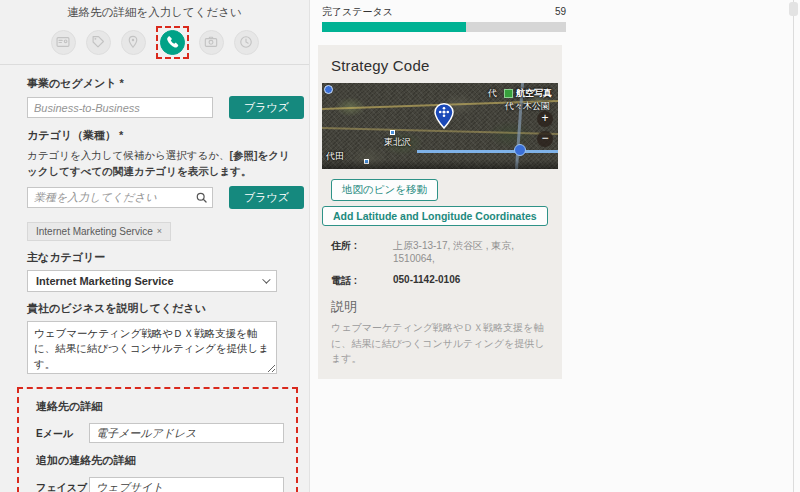 Image resolution: width=800 pixels, height=492 pixels. What do you see at coordinates (246, 42) in the screenshot?
I see `step-hours` at bounding box center [246, 42].